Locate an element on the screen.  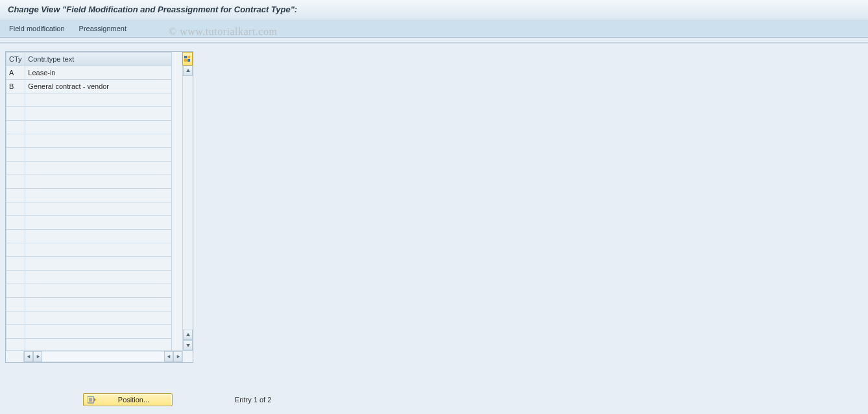
col-header-cty: CTy is located at coordinates (16, 60).